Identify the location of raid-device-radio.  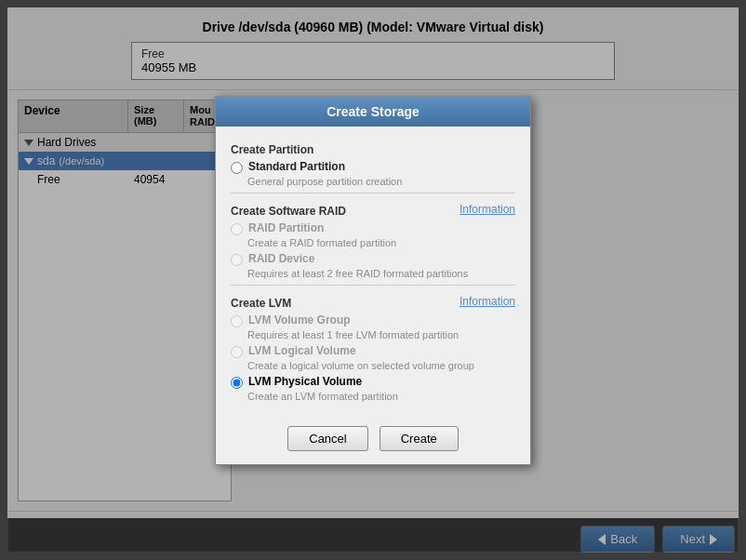
(236, 260).